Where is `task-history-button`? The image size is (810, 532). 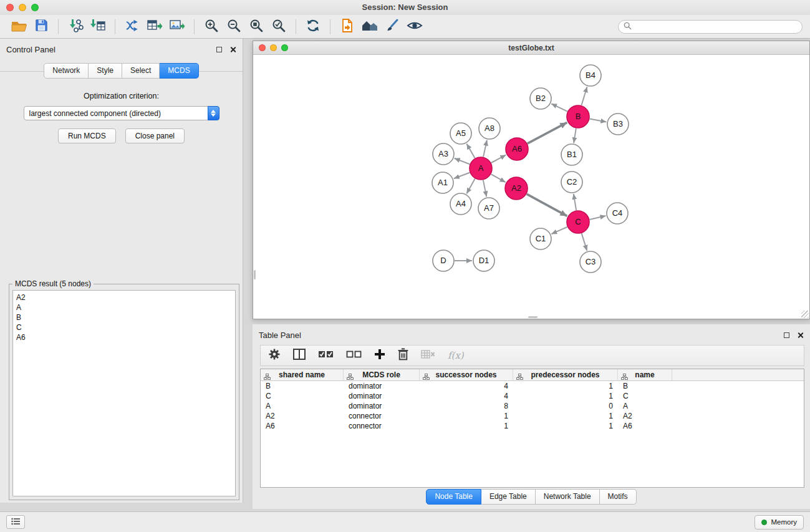
task-history-button is located at coordinates (16, 522).